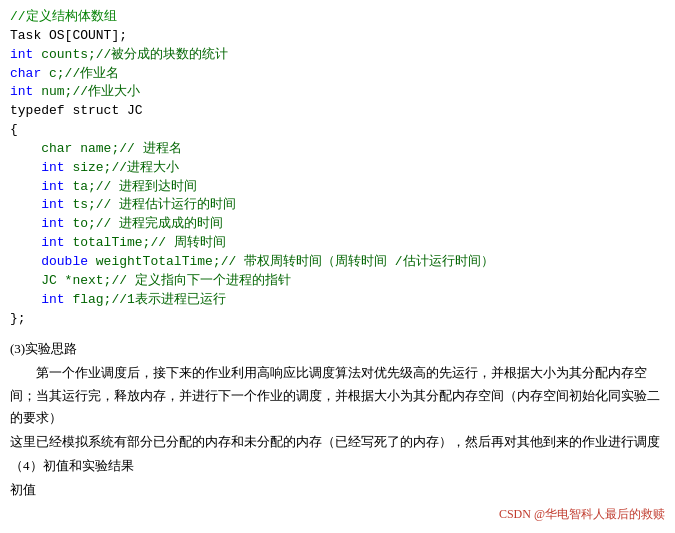 The height and width of the screenshot is (533, 675). What do you see at coordinates (338, 56) in the screenshot?
I see `code-line-counts: int counts;//被分成的块数的统计` at bounding box center [338, 56].